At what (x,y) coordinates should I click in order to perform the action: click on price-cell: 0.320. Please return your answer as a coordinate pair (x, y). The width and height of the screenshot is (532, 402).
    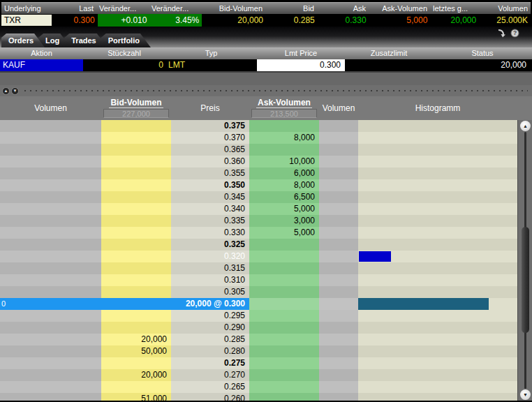
    Looking at the image, I should click on (210, 257).